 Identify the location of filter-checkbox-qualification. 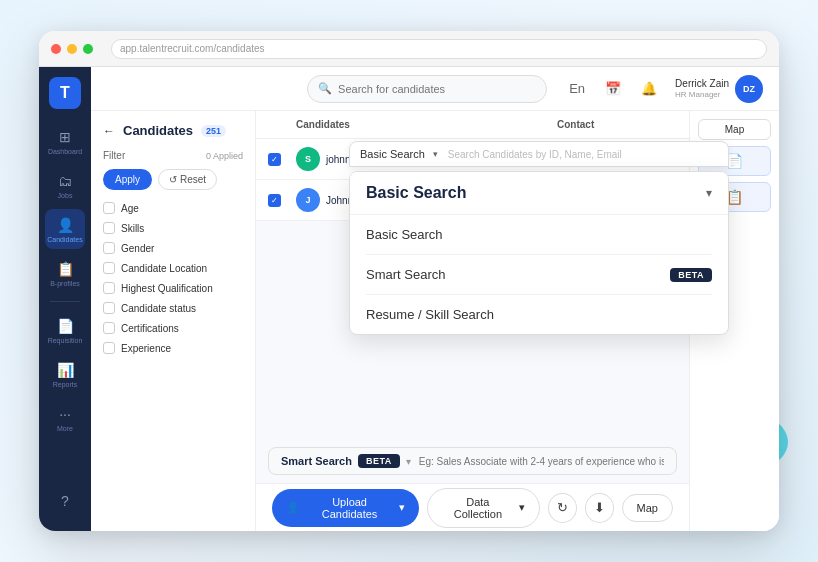
(109, 288).